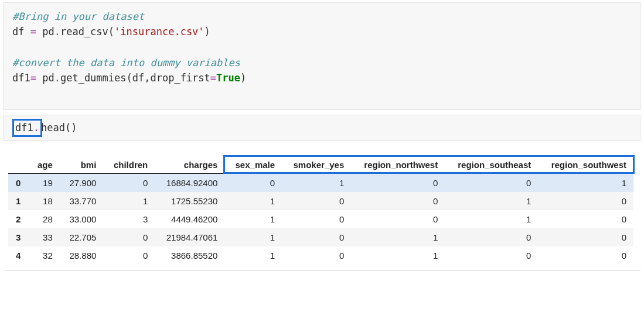 Image resolution: width=644 pixels, height=312 pixels. Describe the element at coordinates (316, 165) in the screenshot. I see `dataframe-col-header: smoker_yes` at that location.